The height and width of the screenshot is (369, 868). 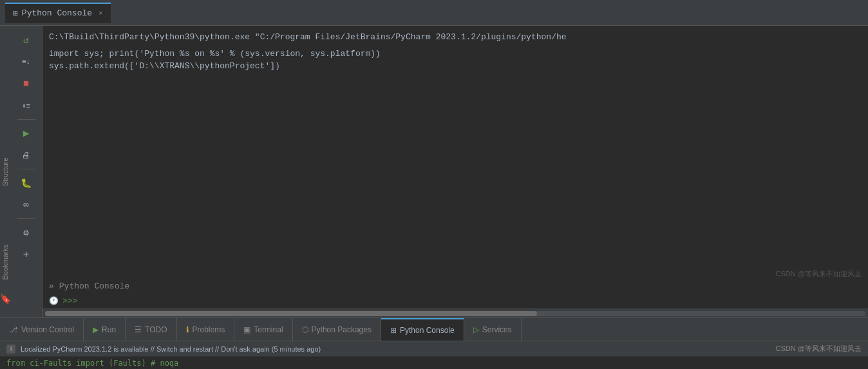 I want to click on run-icon: ▶, so click(x=95, y=330).